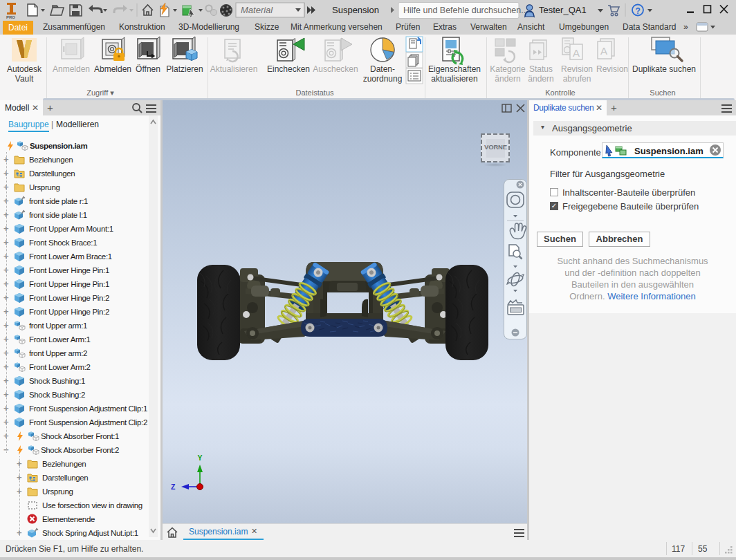 The width and height of the screenshot is (736, 560). I want to click on svg-text: Suspension, so click(356, 10).